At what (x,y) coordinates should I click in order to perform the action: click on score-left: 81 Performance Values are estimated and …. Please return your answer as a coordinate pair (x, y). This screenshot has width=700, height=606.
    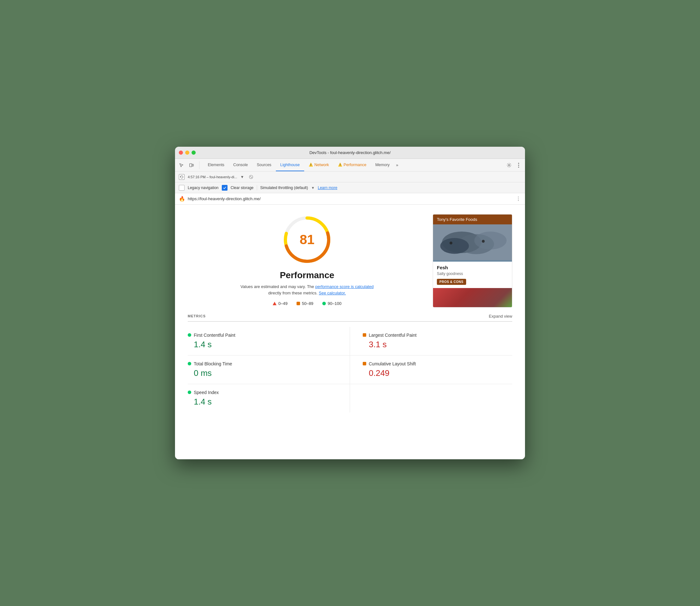
    Looking at the image, I should click on (307, 261).